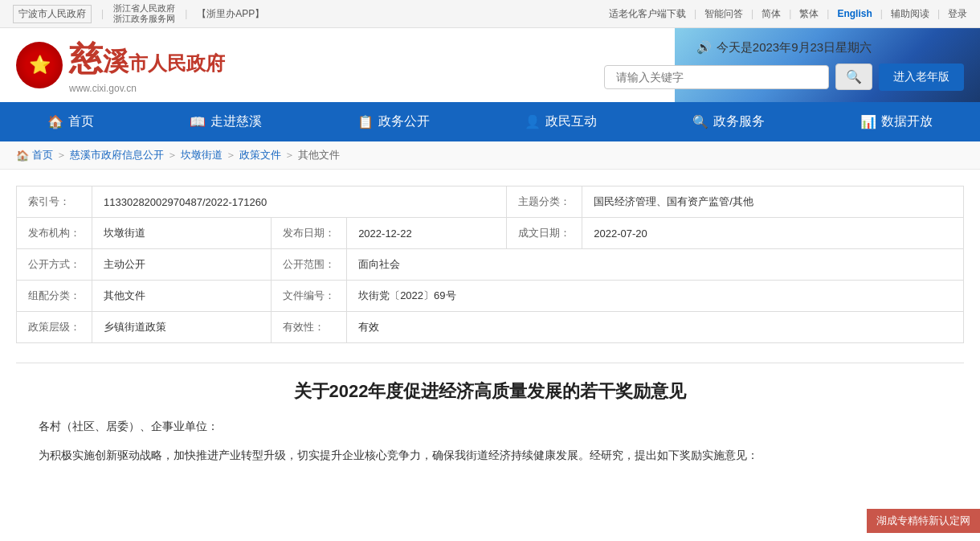 This screenshot has width=980, height=541. I want to click on label-category: 组配分类：, so click(55, 296).